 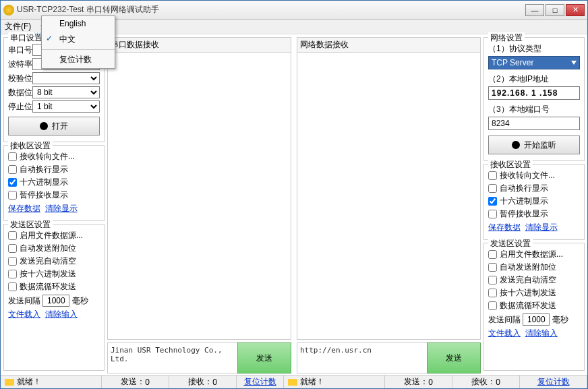 I want to click on net-settings-title: 网络设置, so click(x=506, y=38).